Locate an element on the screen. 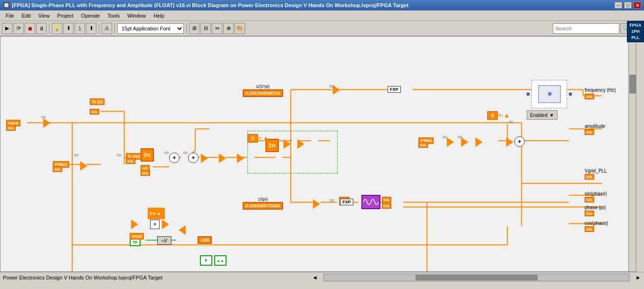 The width and height of the screenshot is (644, 289). zero-const2: 0 is located at coordinates (492, 116).